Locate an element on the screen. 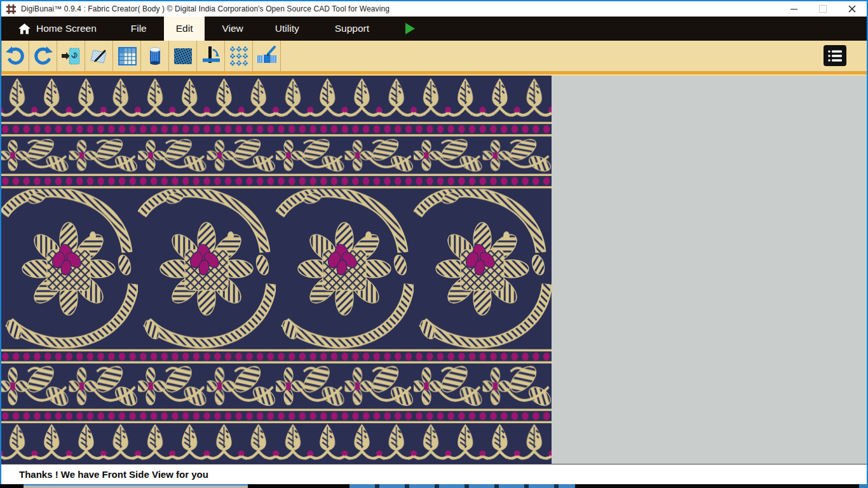 This screenshot has height=488, width=868. menu-item-home-screen: Home Screen is located at coordinates (57, 29).